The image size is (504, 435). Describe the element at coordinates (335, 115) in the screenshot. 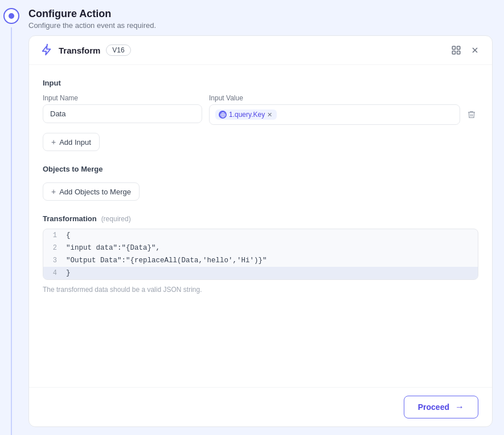

I see `input-value-tag-input: 1.query.Key ✕` at that location.